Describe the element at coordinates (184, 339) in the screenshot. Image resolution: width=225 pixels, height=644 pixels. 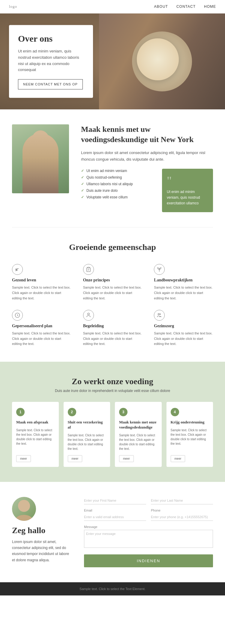
I see `feature-desc-5: Sample text. Click to select the text bo…` at that location.